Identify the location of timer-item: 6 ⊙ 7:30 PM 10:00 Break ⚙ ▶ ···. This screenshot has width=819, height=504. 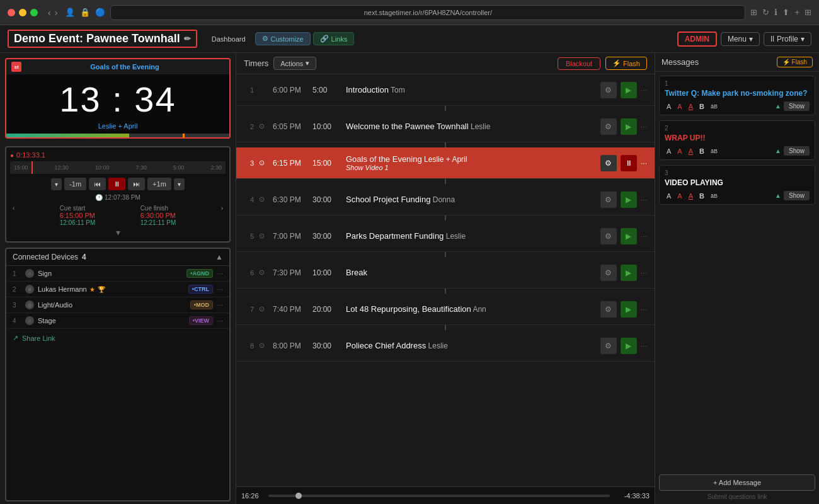
(445, 273).